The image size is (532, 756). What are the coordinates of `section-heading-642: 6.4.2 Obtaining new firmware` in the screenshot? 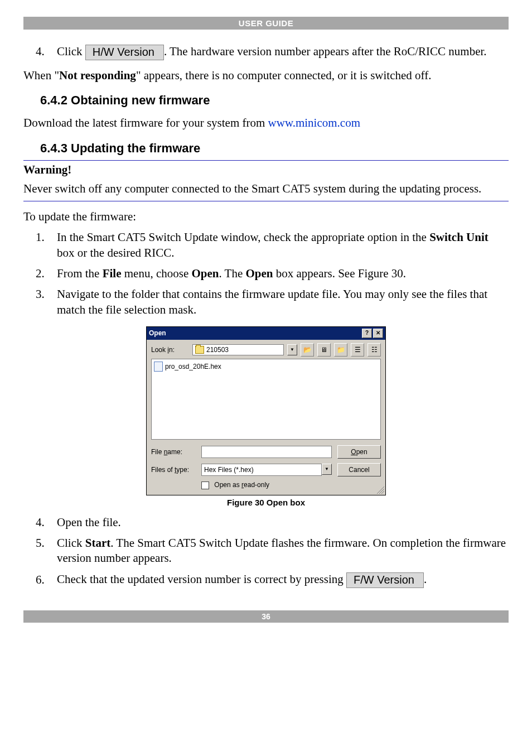 It's located at (274, 100).